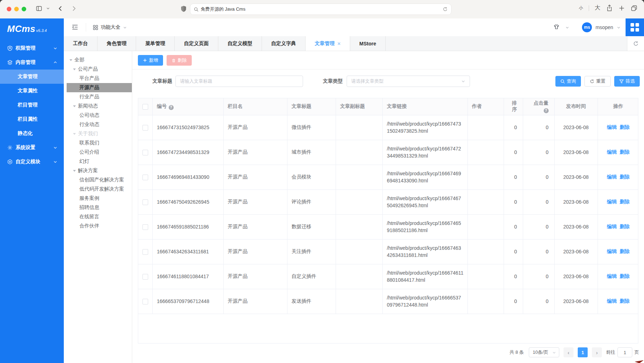  What do you see at coordinates (98, 152) in the screenshot?
I see `tree-item: 公司介绍` at bounding box center [98, 152].